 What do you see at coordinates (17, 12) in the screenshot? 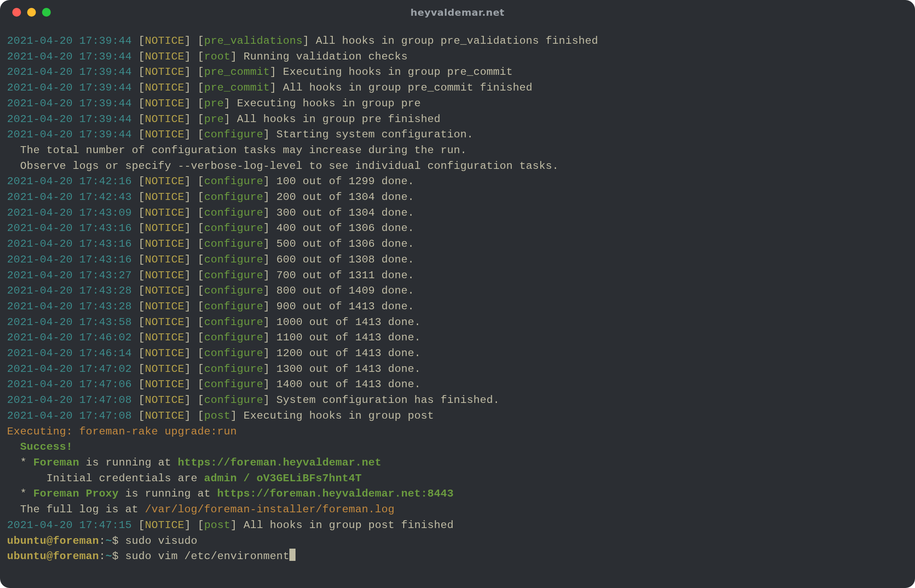
I see `close-icon` at bounding box center [17, 12].